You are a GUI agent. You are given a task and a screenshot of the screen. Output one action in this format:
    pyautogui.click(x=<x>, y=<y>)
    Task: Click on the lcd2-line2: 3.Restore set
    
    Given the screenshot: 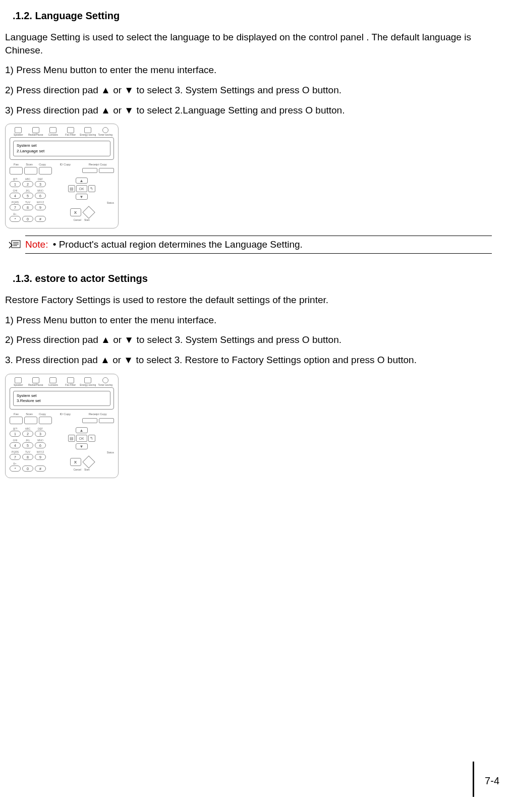 What is the action you would take?
    pyautogui.click(x=62, y=401)
    